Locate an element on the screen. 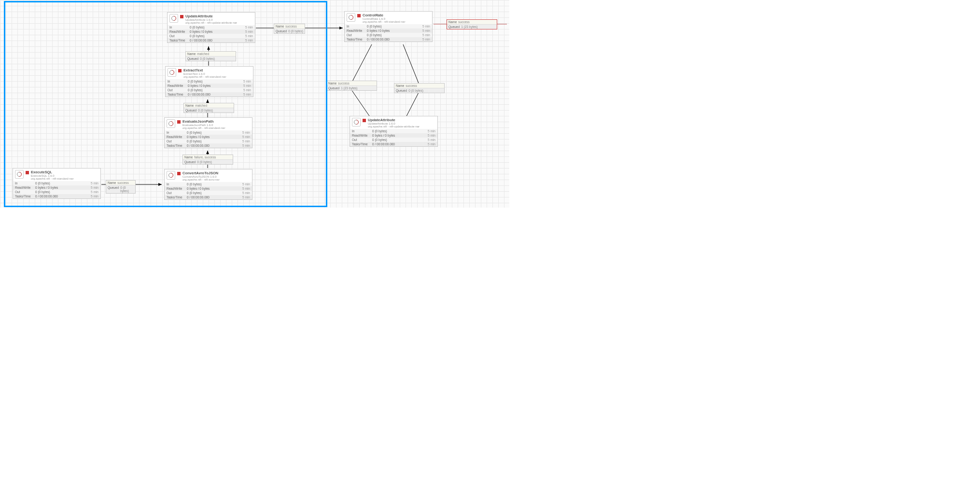 This screenshot has height=492, width=980. processor-controlrate: ControlRate ControlRate 1.6.0 org.apache… is located at coordinates (388, 27).